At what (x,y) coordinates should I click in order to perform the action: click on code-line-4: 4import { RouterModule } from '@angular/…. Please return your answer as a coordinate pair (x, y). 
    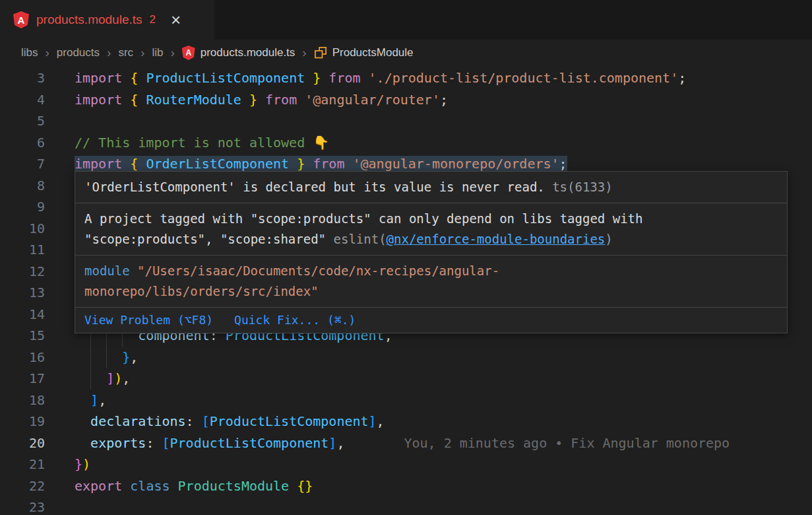
    Looking at the image, I should click on (406, 100).